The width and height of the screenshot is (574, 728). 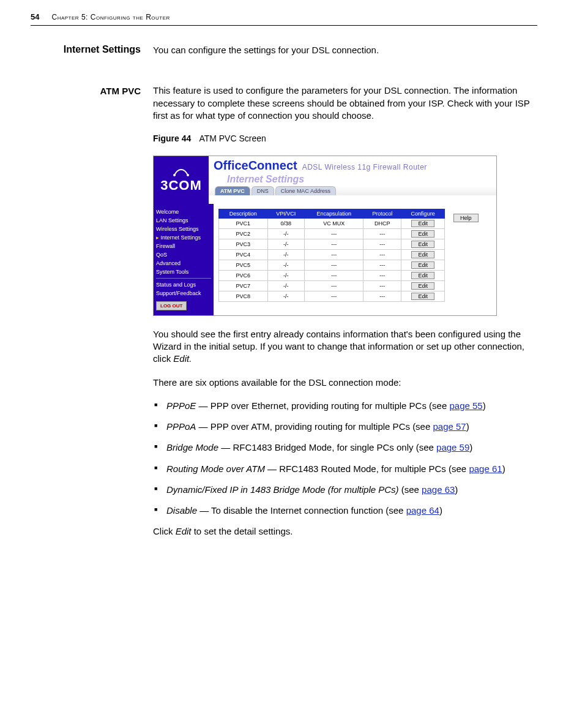 What do you see at coordinates (284, 26) in the screenshot?
I see `header-rule` at bounding box center [284, 26].